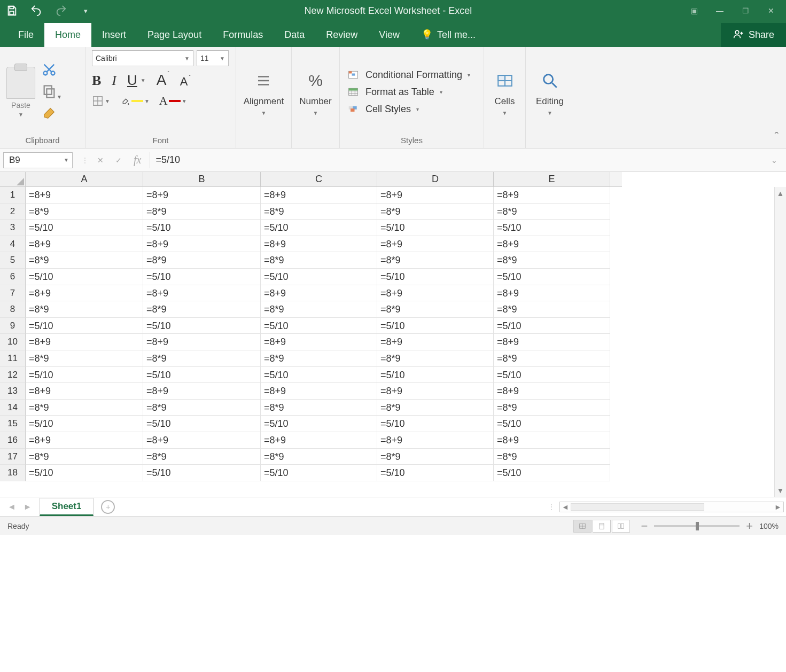 The width and height of the screenshot is (786, 672). I want to click on collapse-ribbon-icon: ˆ, so click(777, 137).